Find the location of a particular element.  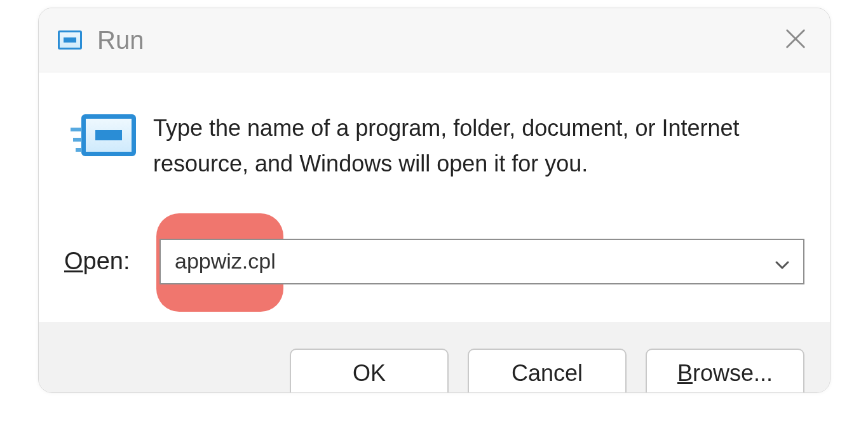

open-combobox: appwiz.cpl is located at coordinates (482, 262).